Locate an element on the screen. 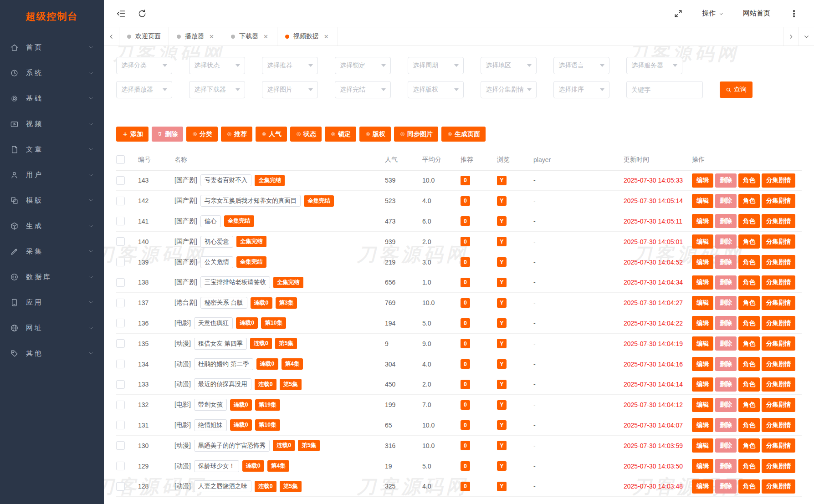  toolbar-button-5: 状态 is located at coordinates (306, 134).